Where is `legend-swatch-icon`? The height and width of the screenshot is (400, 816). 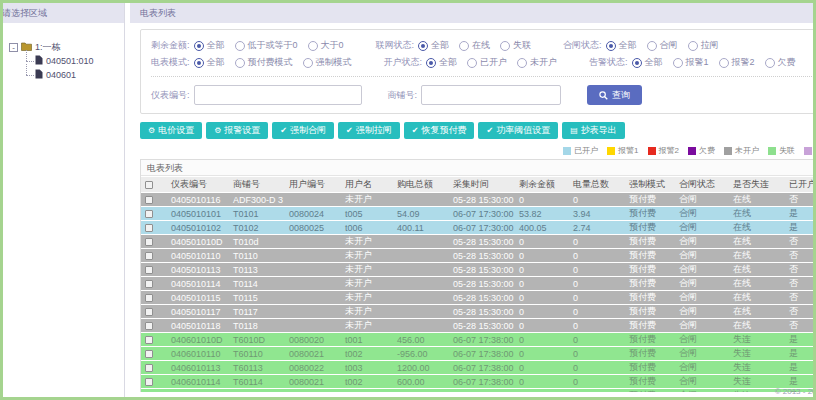
legend-swatch-icon is located at coordinates (728, 151).